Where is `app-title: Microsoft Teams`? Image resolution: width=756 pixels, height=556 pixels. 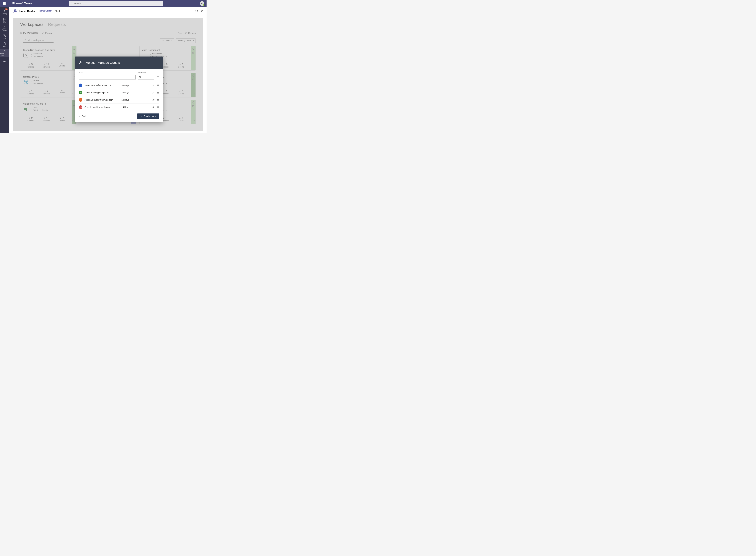
app-title: Microsoft Teams is located at coordinates (22, 3).